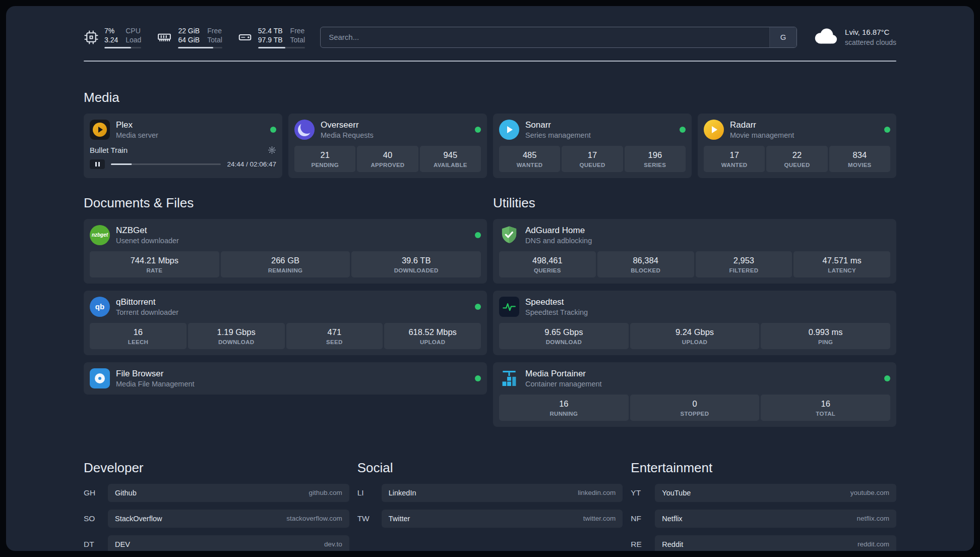 The width and height of the screenshot is (980, 557). Describe the element at coordinates (137, 125) in the screenshot. I see `service-name: Plex` at that location.